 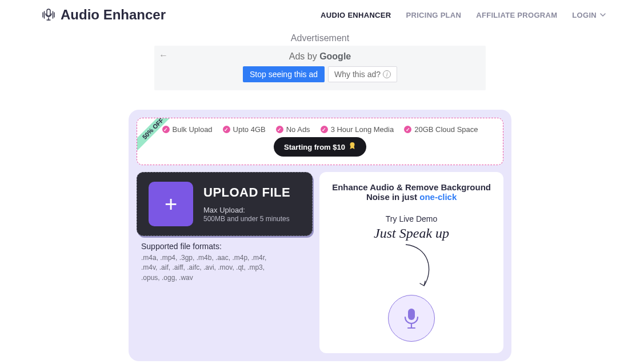 What do you see at coordinates (433, 15) in the screenshot?
I see `nav-pricing-plan: PRICING PLAN` at bounding box center [433, 15].